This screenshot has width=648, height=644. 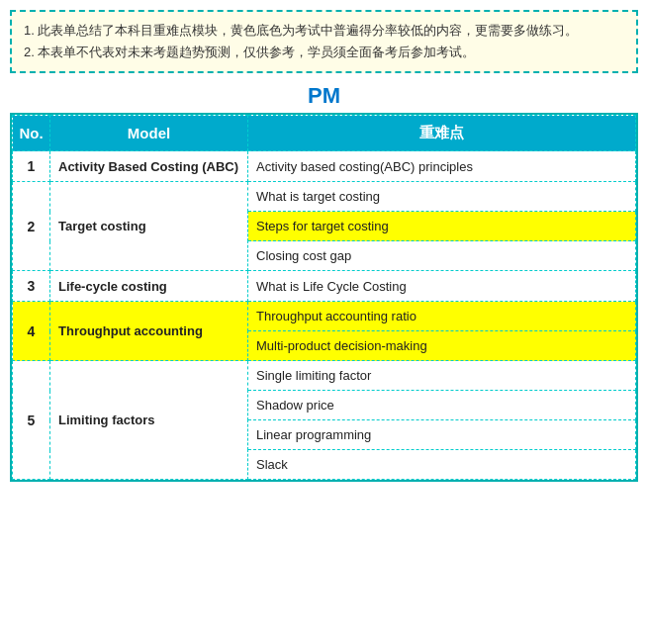 What do you see at coordinates (149, 331) in the screenshot?
I see `row-model: Throughput accounting` at bounding box center [149, 331].